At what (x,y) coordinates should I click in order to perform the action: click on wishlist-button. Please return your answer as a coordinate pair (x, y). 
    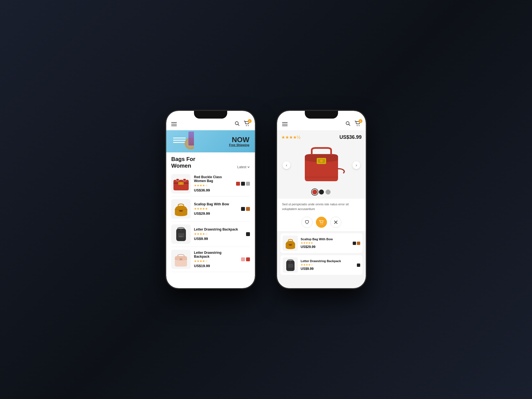
    Looking at the image, I should click on (307, 222).